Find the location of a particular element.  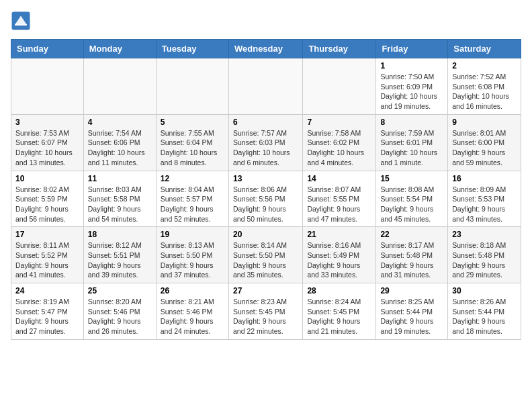

day-number: 26 is located at coordinates (192, 291).